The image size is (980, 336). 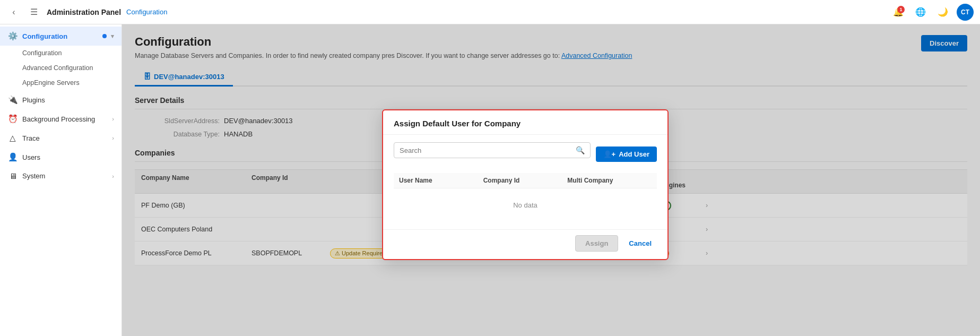 What do you see at coordinates (14, 12) in the screenshot?
I see `back-button: ‹` at bounding box center [14, 12].